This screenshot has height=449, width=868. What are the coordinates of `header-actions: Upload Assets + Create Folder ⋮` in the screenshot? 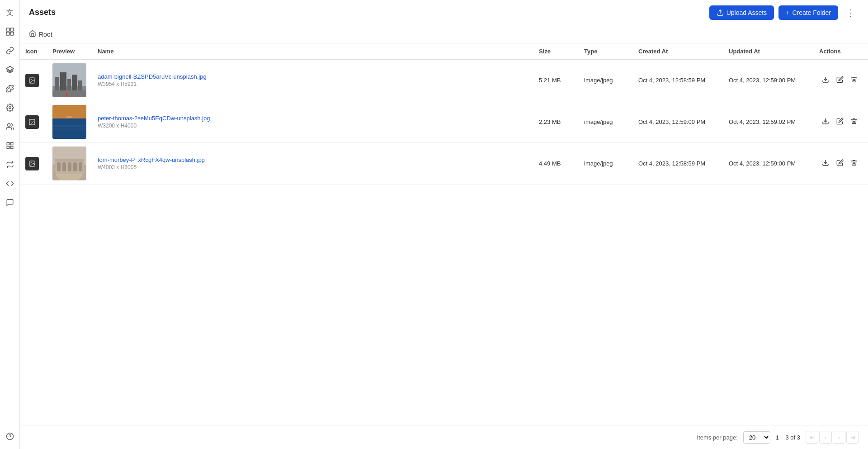 It's located at (784, 13).